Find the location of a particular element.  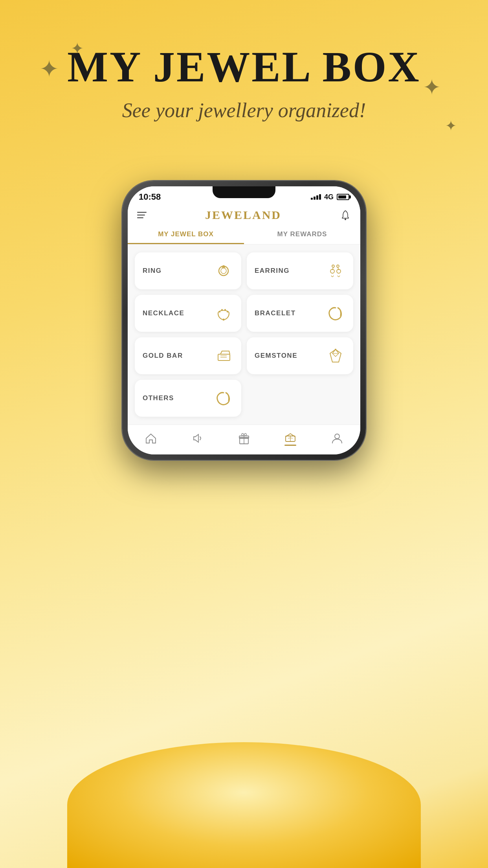

battery-icon is located at coordinates (343, 197).